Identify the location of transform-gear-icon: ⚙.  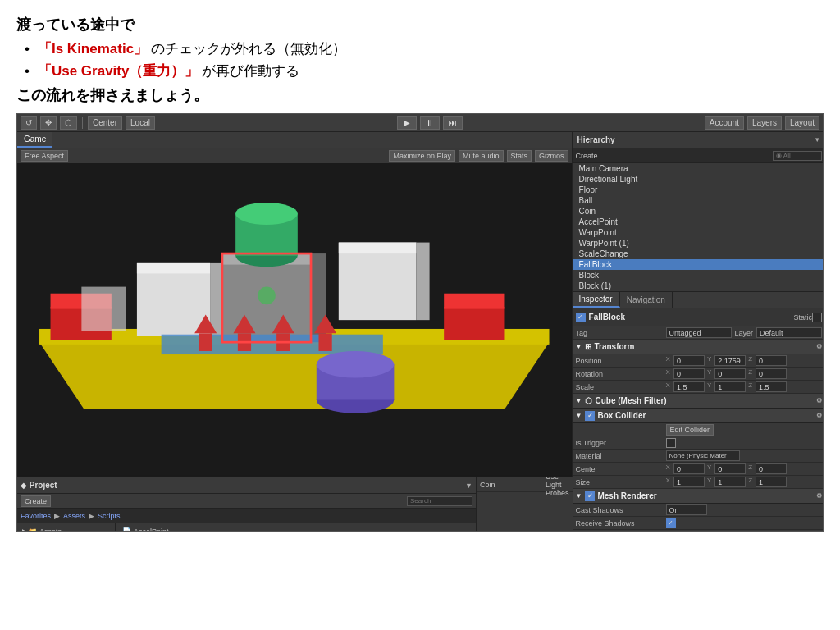
(819, 346).